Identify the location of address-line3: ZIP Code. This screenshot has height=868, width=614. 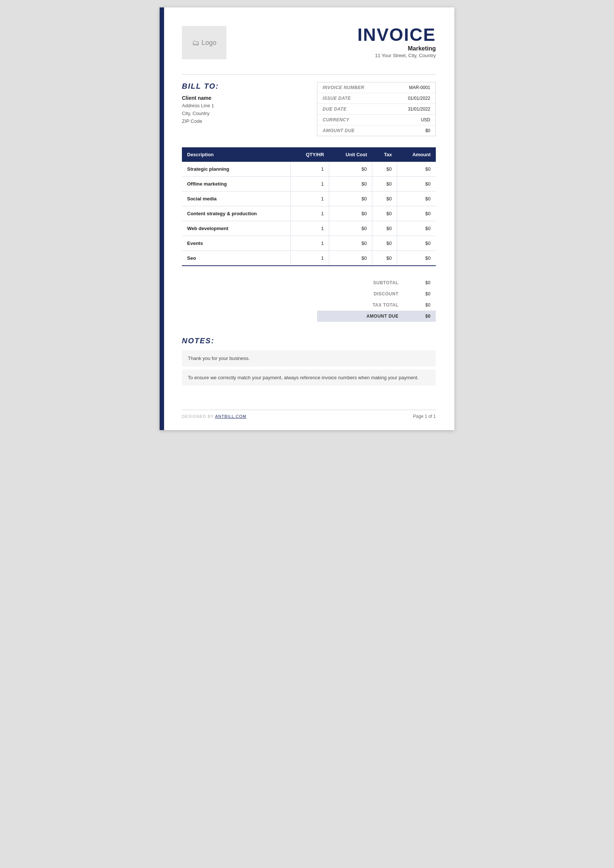
(244, 122).